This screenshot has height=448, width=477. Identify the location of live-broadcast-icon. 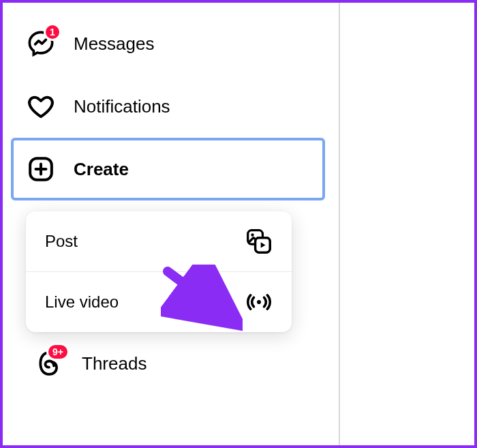
(259, 302).